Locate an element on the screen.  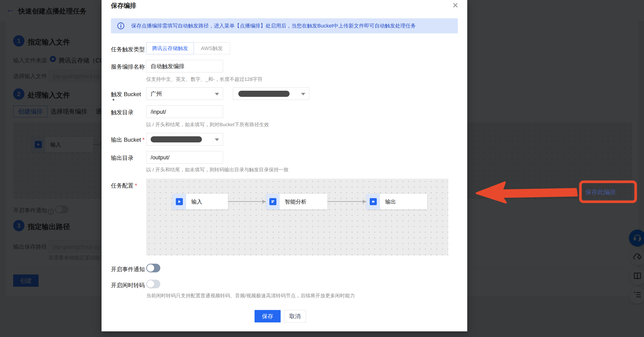
trigger-type-label: 任务触发类型 is located at coordinates (128, 49).